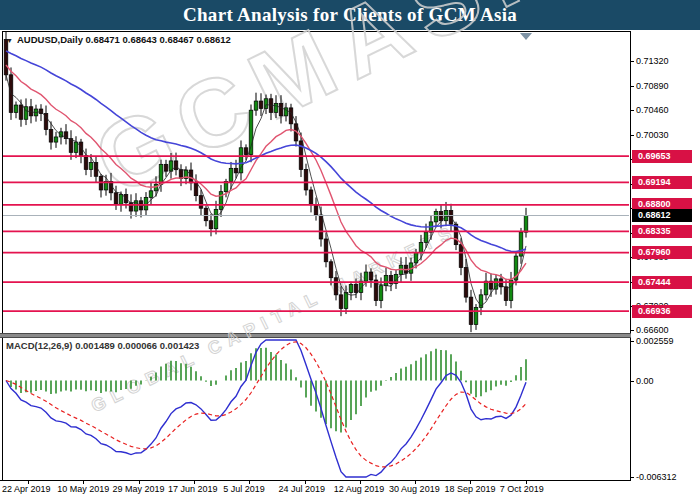 The height and width of the screenshot is (500, 700). What do you see at coordinates (10, 40) in the screenshot?
I see `dropdown-arrow-icon: ▼` at bounding box center [10, 40].